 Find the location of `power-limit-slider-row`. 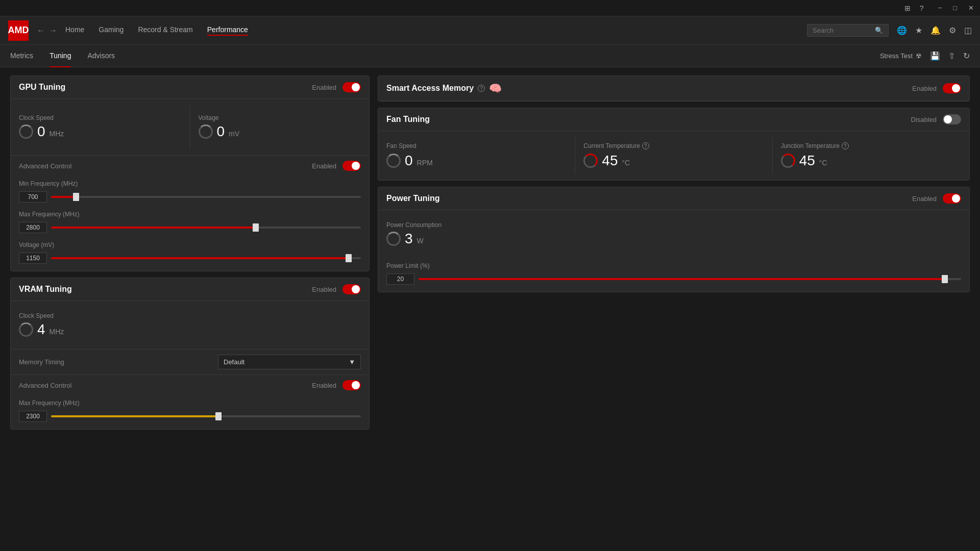

power-limit-slider-row is located at coordinates (674, 279).